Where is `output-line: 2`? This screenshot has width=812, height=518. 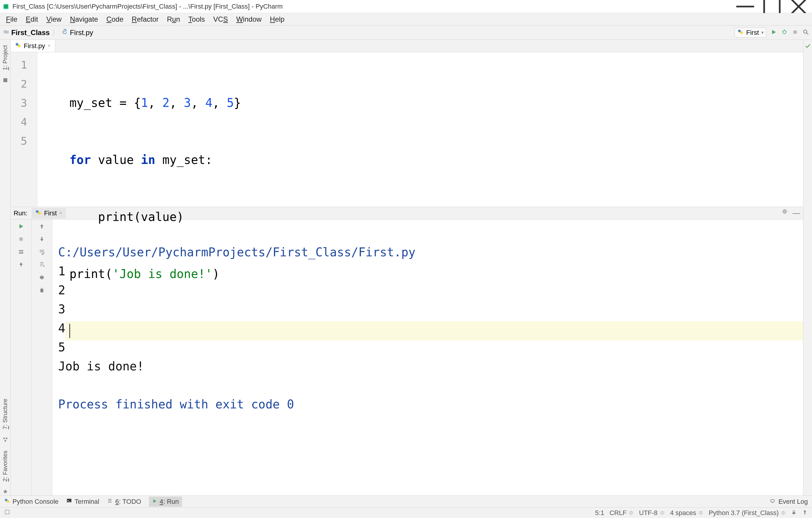
output-line: 2 is located at coordinates (62, 290).